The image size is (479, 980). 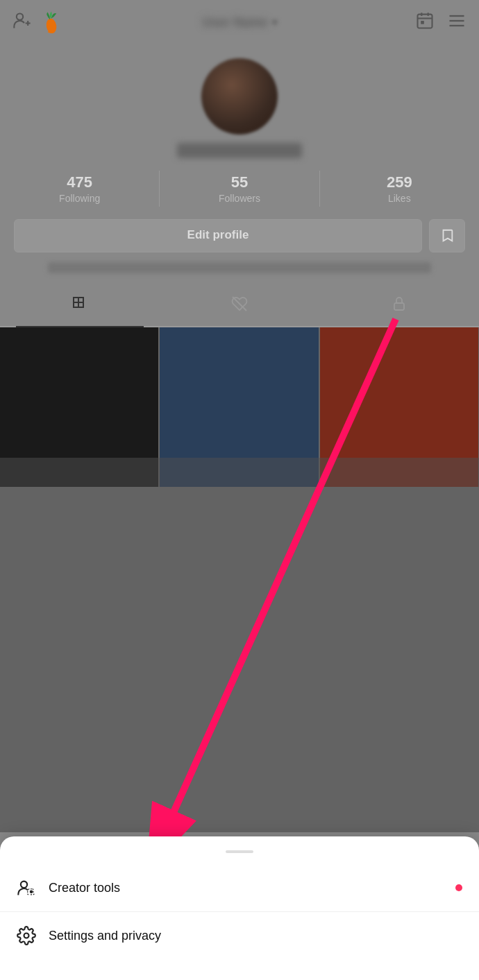 What do you see at coordinates (239, 306) in the screenshot?
I see `tab-liked-videos` at bounding box center [239, 306].